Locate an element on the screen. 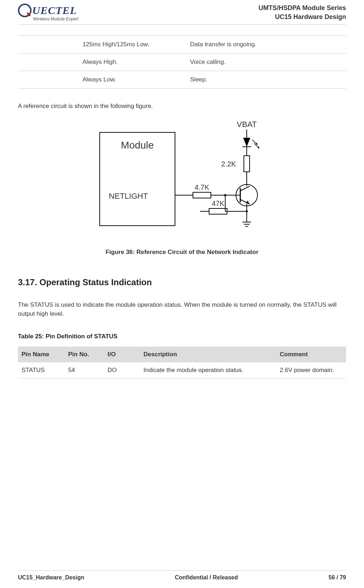 This screenshot has width=364, height=588. logo-q-icon is located at coordinates (25, 10).